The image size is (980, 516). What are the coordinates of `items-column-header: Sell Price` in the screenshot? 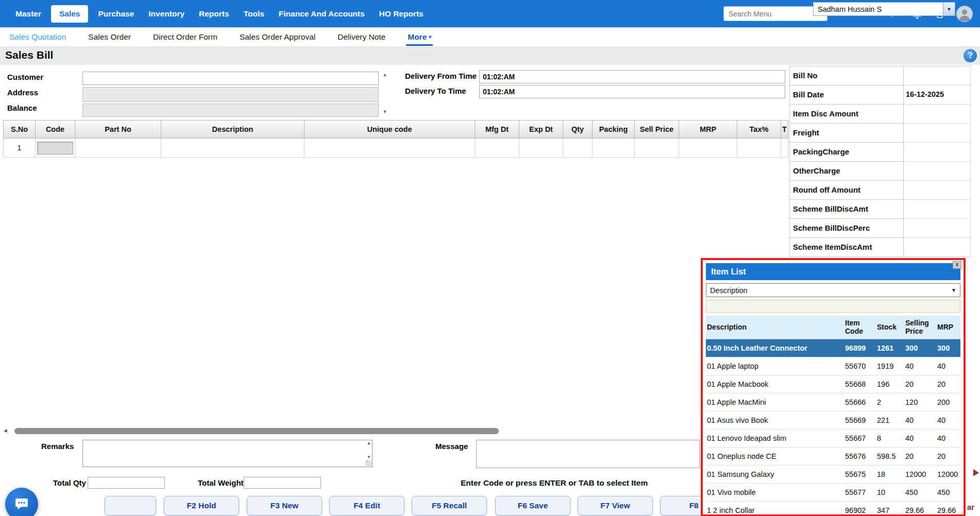 It's located at (657, 129).